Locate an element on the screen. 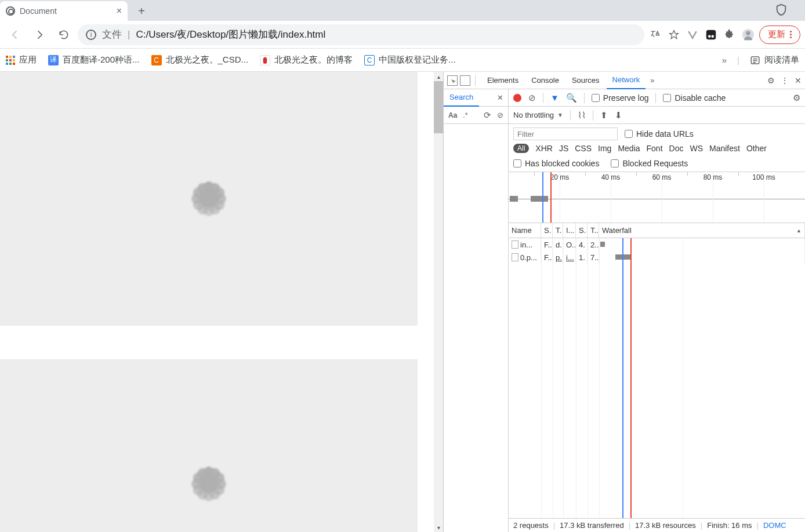 The width and height of the screenshot is (805, 532). extension-v-icon is located at coordinates (692, 35).